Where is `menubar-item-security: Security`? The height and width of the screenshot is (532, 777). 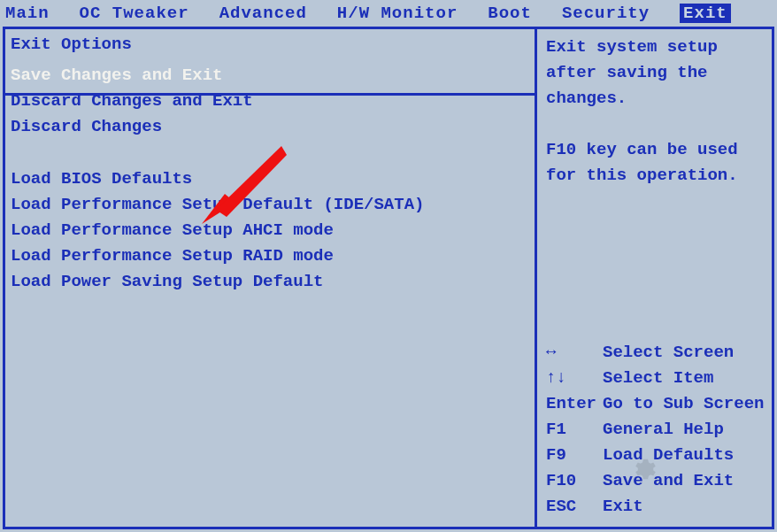 menubar-item-security: Security is located at coordinates (605, 13).